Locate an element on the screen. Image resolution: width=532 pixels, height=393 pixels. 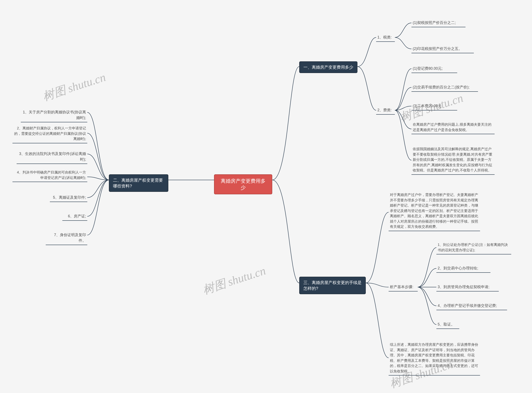
section-3-step-2: 2、到交易中心办理转绘; is located at coordinates (463, 269).